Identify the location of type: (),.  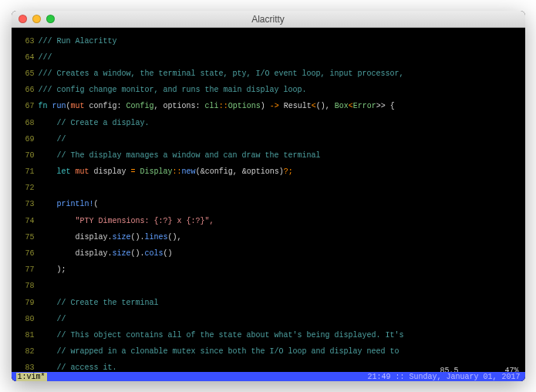
(325, 106).